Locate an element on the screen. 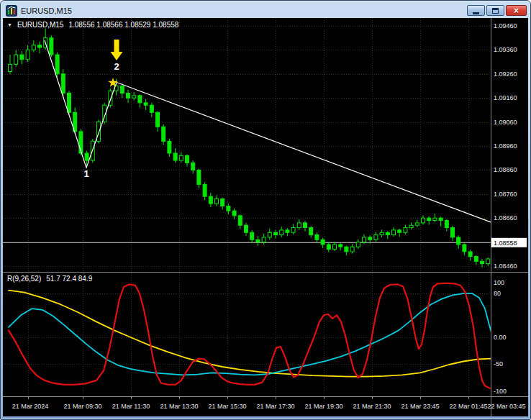 This screenshot has width=531, height=420. close-icon: × is located at coordinates (517, 11).